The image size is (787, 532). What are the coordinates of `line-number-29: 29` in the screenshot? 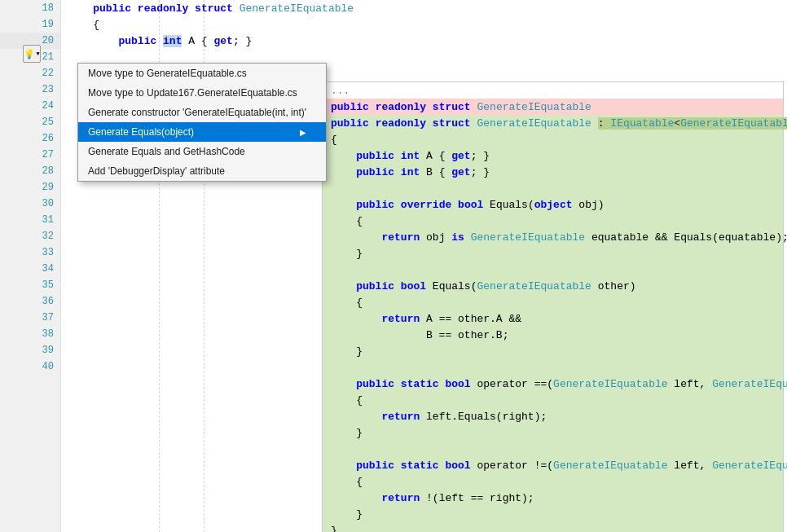 It's located at (30, 187).